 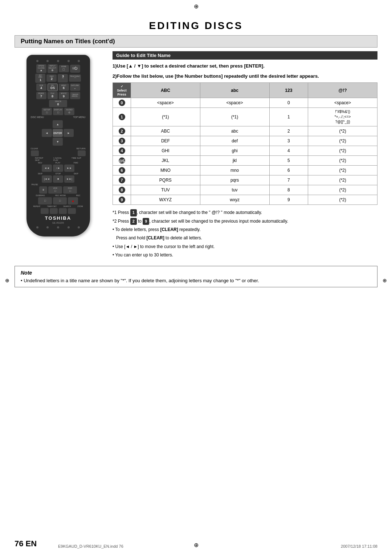 What do you see at coordinates (53, 87) in the screenshot?
I see `num-5-btn: JKL ⊙5` at bounding box center [53, 87].